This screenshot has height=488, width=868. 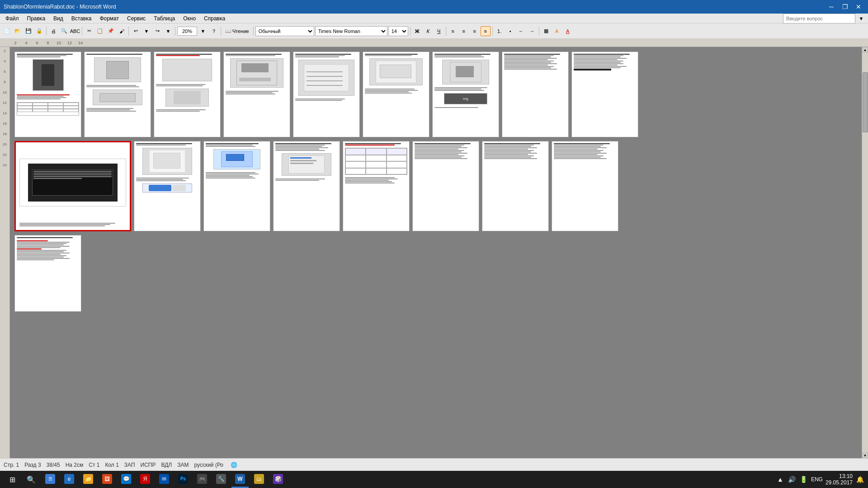 I want to click on numbering-button: 1., so click(x=500, y=31).